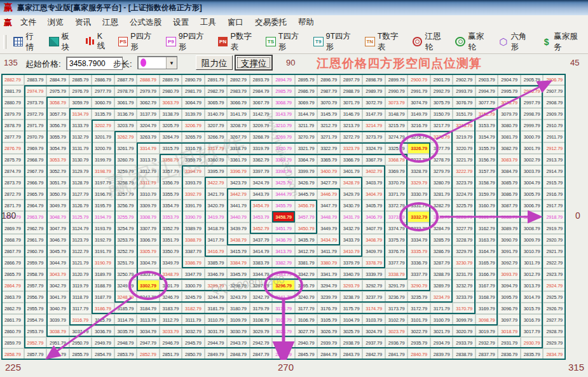  Describe the element at coordinates (487, 263) in the screenshot. I see `price-cell: 3165.79` at that location.